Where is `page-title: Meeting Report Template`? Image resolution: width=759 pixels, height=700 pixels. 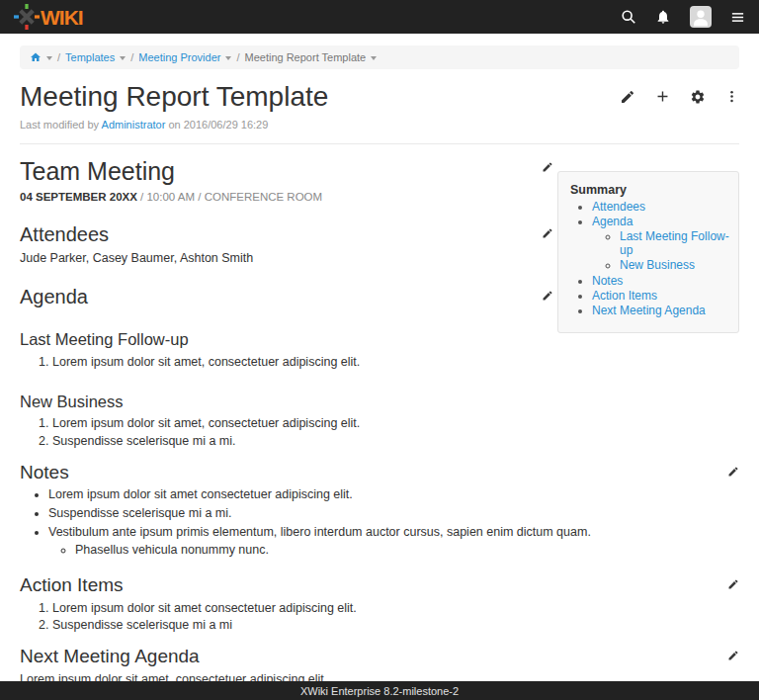 page-title: Meeting Report Template is located at coordinates (174, 97).